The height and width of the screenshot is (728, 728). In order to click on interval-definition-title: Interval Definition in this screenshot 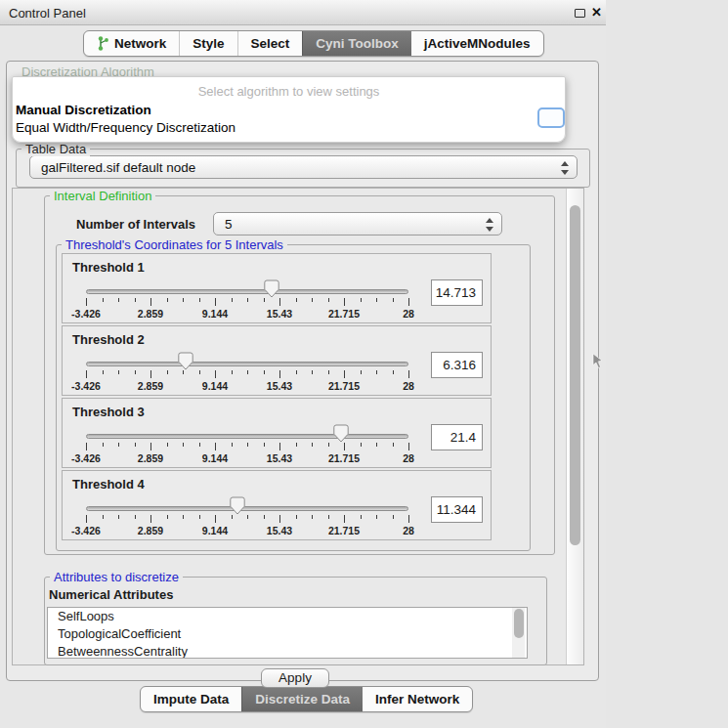, I will do `click(103, 195)`.